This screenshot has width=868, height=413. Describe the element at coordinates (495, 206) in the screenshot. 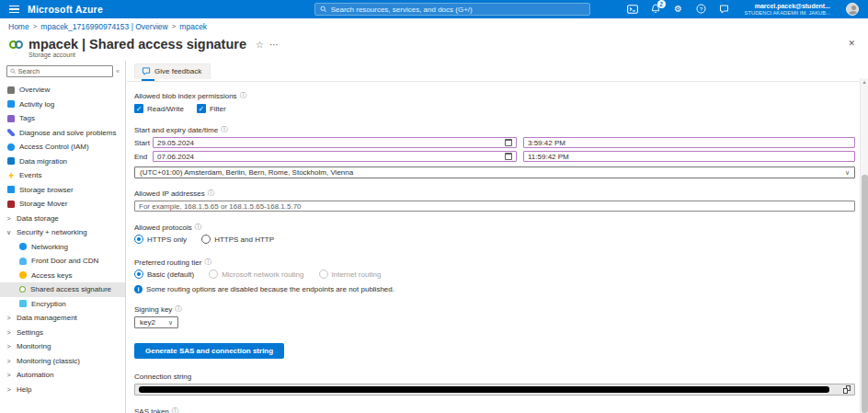

I see `ip-field` at that location.